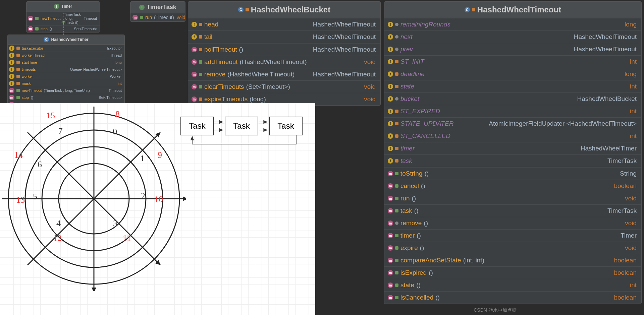 This screenshot has height=315, width=644. What do you see at coordinates (158, 7) in the screenshot?
I see `card-header: I TimerTask` at bounding box center [158, 7].